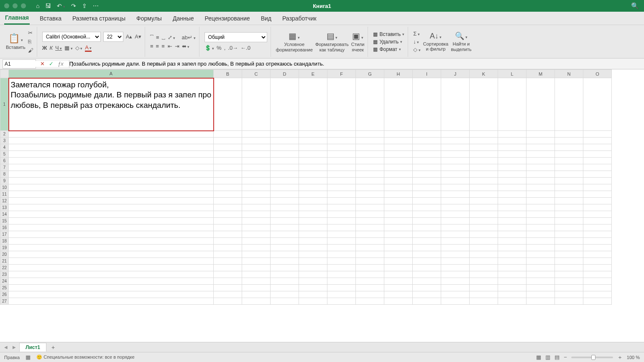  What do you see at coordinates (5, 161) in the screenshot?
I see `row-header: 6` at bounding box center [5, 161].